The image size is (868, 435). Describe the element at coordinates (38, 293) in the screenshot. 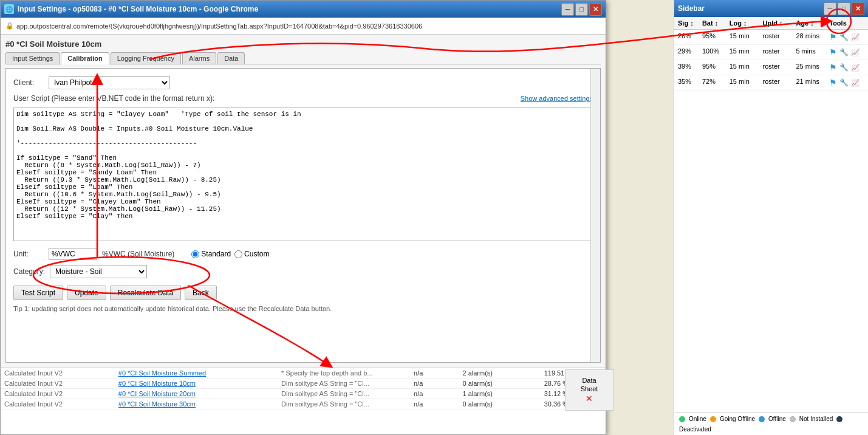

I see `test-script-button: Test Script` at that location.